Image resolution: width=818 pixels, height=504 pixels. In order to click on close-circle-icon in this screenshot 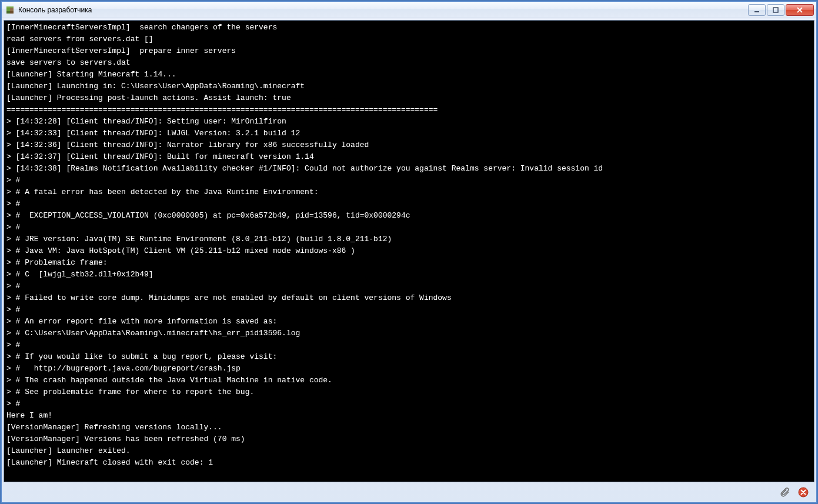, I will do `click(803, 492)`.